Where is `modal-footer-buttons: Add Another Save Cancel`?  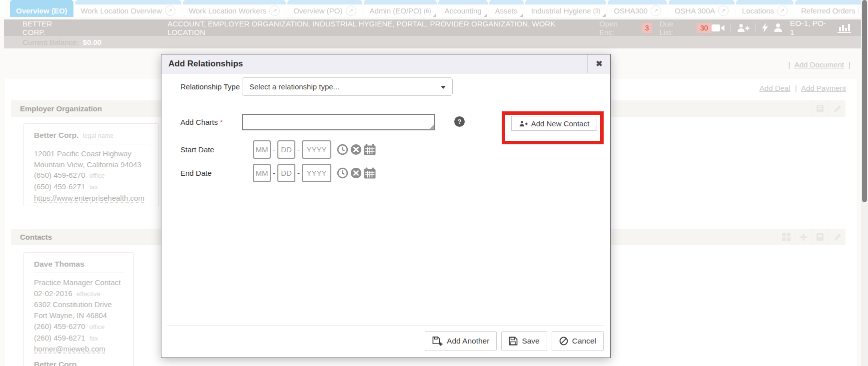
modal-footer-buttons: Add Another Save Cancel is located at coordinates (514, 341).